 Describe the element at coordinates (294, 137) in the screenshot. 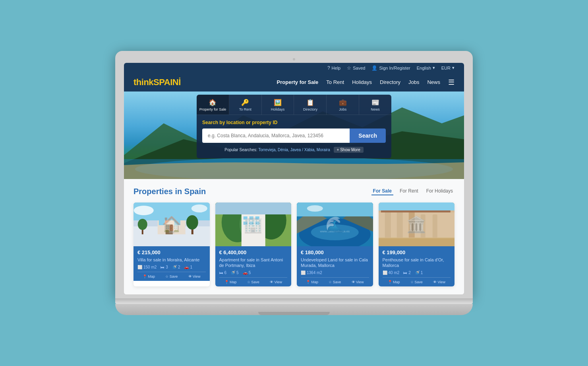

I see `search-body: Search by location or property ID Search…` at that location.